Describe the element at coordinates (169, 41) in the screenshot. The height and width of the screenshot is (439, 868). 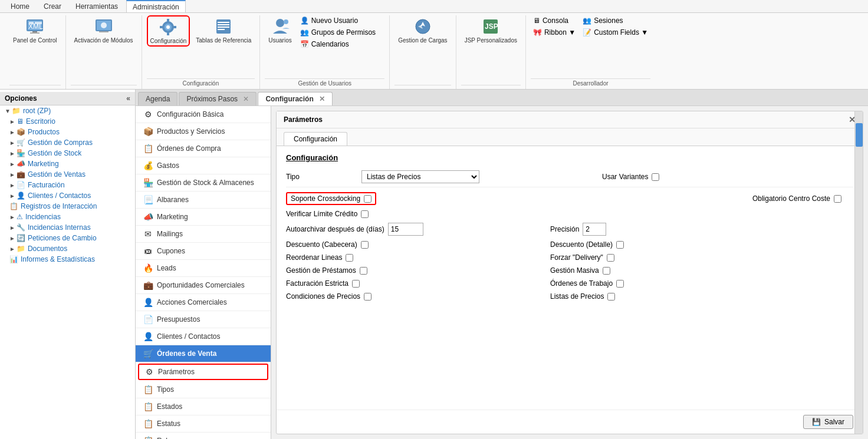
I see `configuracion-label: Configuración` at that location.